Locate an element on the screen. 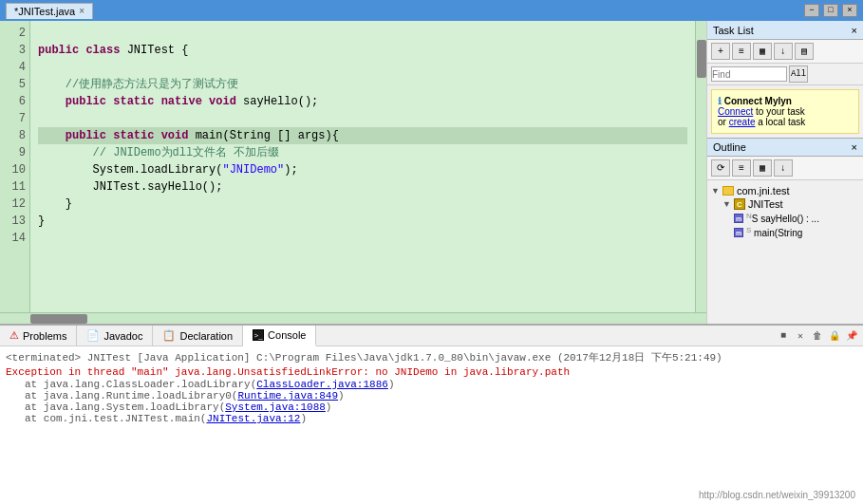  task-list-title: Task List is located at coordinates (733, 30).